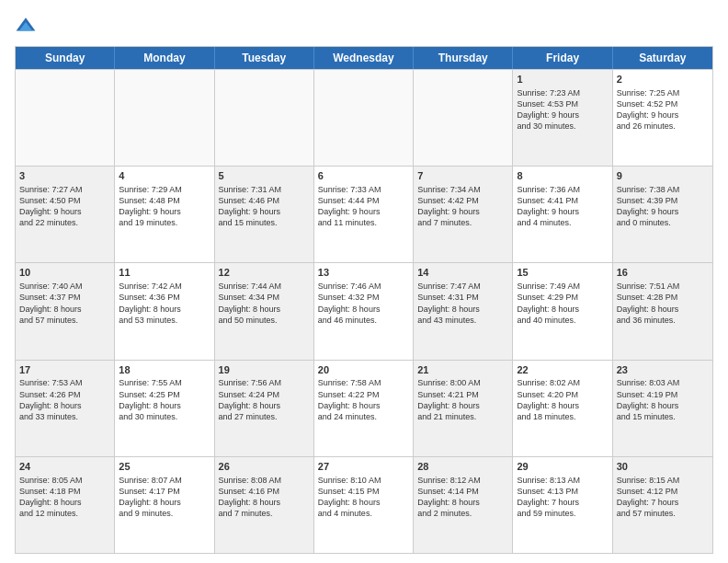  What do you see at coordinates (364, 408) in the screenshot?
I see `calendar-cell: 20Sunrise: 7:58 AM Sunset: 4:22 PM Dayli…` at bounding box center [364, 408].